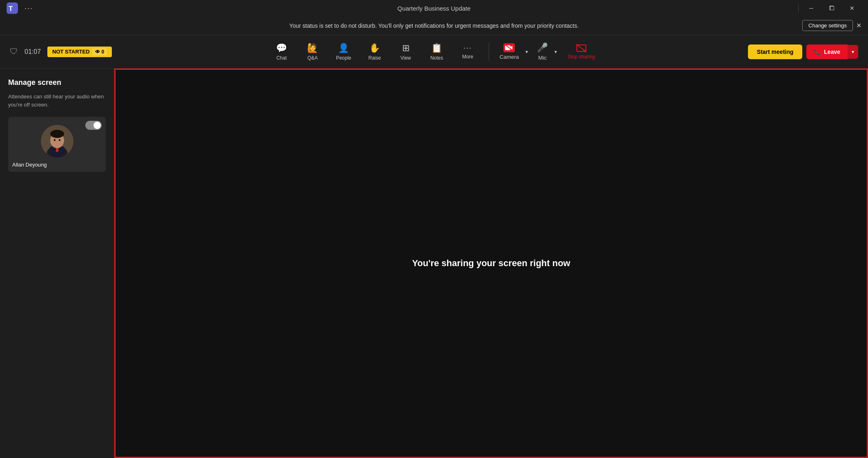  Describe the element at coordinates (785, 52) in the screenshot. I see `toolbar-right: Start meeting 📞 Leave ▾` at that location.